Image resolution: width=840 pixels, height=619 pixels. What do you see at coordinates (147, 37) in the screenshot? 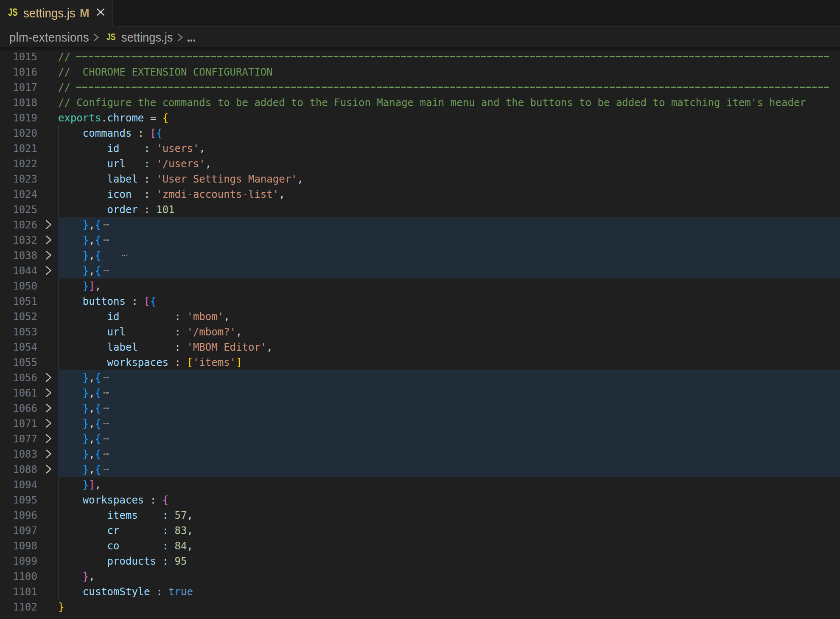
I see `breadcrumb-file: settings.js` at bounding box center [147, 37].